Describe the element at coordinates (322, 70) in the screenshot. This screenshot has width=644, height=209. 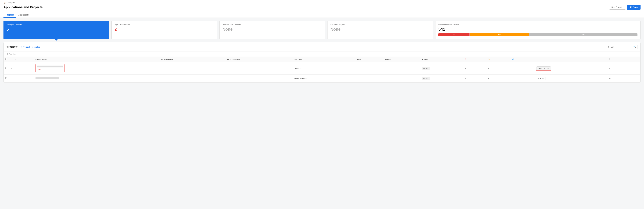
I see `data-table: ID Project Name Last Scan Origin Last So…` at that location.